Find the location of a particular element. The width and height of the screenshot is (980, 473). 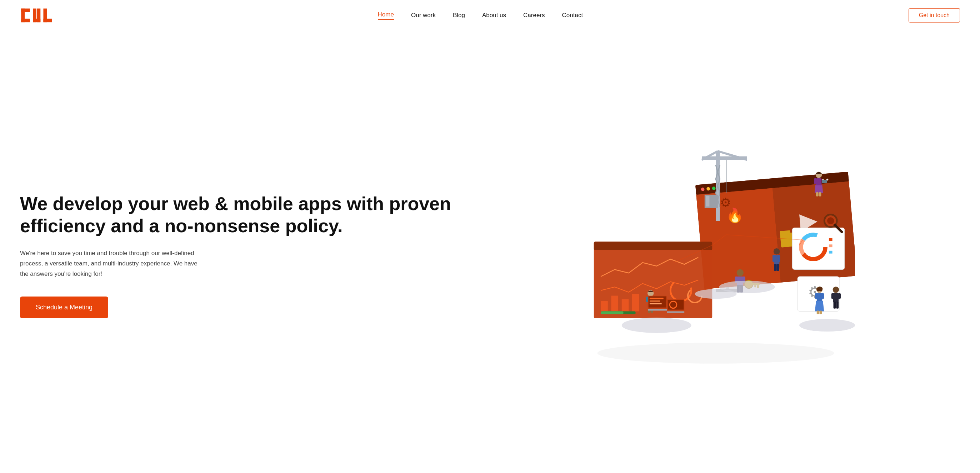

hero-text-block: We develop your web & mobile apps with p… is located at coordinates (246, 256).